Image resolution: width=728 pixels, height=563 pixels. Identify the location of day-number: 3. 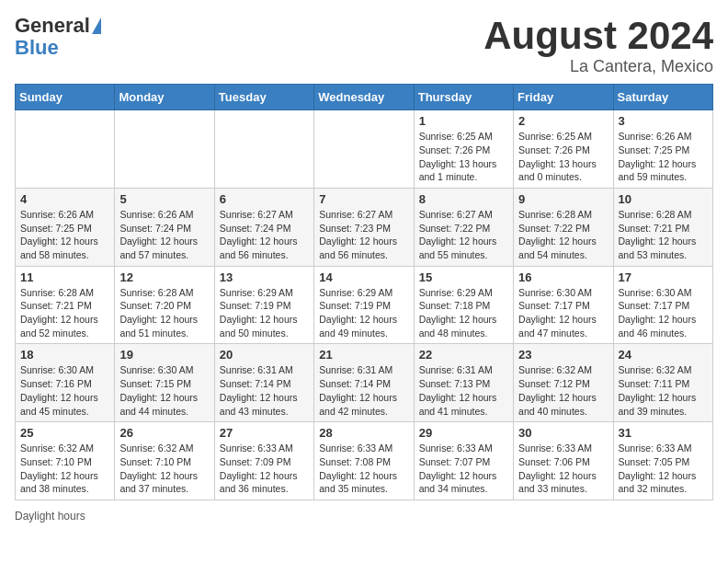
(664, 121).